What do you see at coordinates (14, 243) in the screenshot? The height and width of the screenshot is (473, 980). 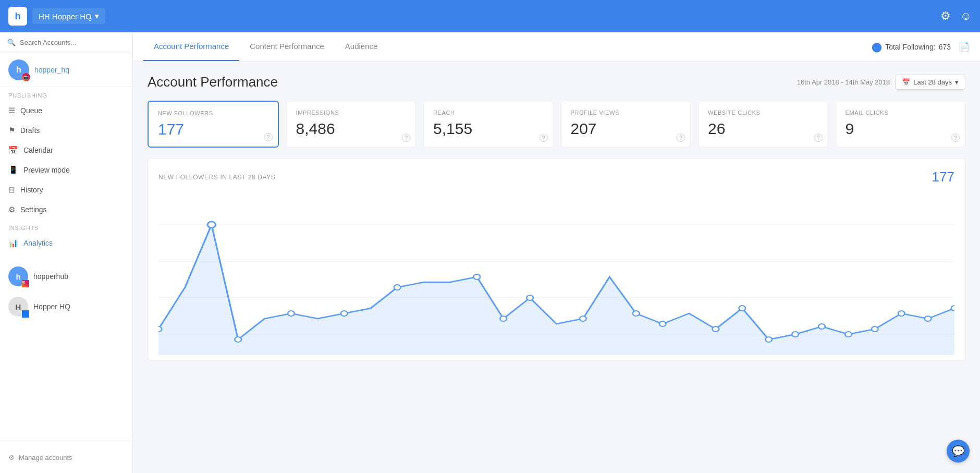 I see `analytics-icon: 📊` at bounding box center [14, 243].